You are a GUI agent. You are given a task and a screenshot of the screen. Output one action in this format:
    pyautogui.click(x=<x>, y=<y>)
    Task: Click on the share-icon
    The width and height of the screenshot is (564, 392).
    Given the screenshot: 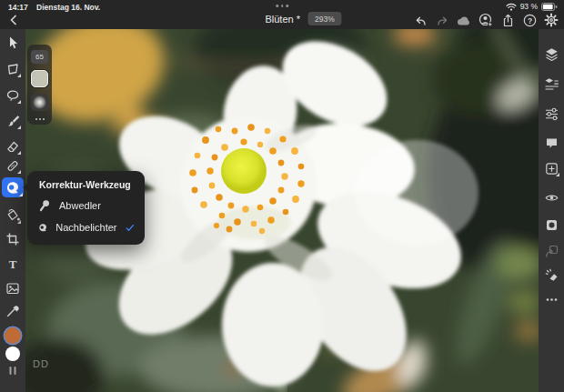 What is the action you would take?
    pyautogui.click(x=508, y=20)
    